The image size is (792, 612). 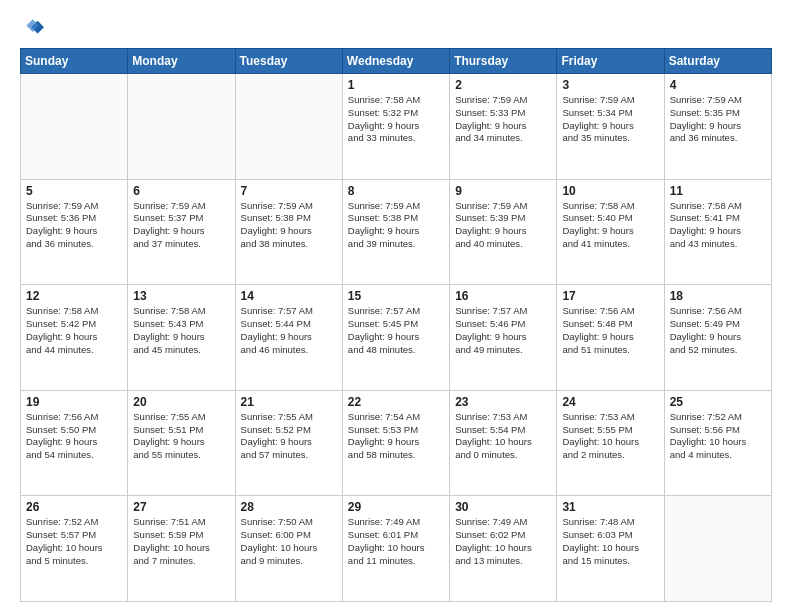 I want to click on day-number: 19, so click(x=74, y=402).